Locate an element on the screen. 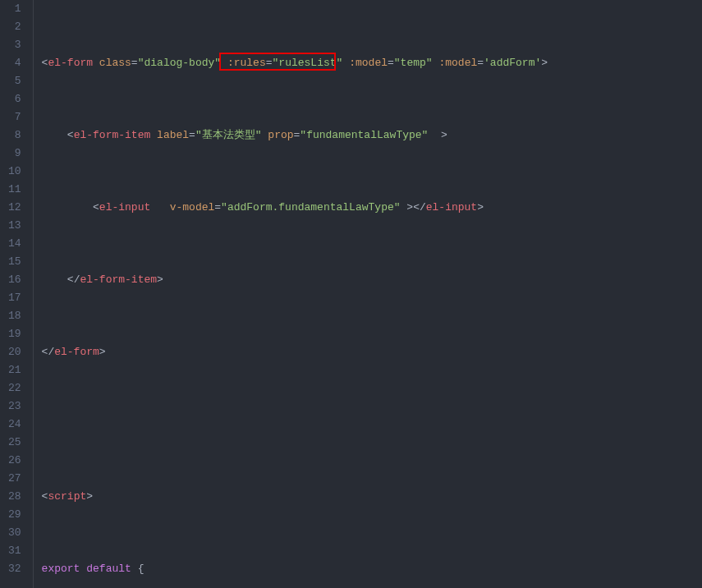 The image size is (702, 588). line-number: 24 is located at coordinates (15, 425).